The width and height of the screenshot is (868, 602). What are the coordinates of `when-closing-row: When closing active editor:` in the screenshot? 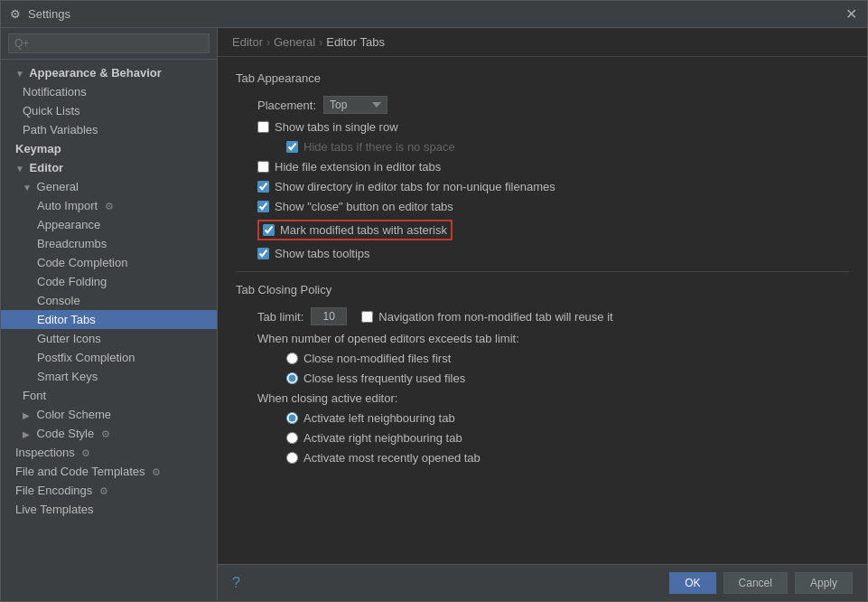 It's located at (542, 398).